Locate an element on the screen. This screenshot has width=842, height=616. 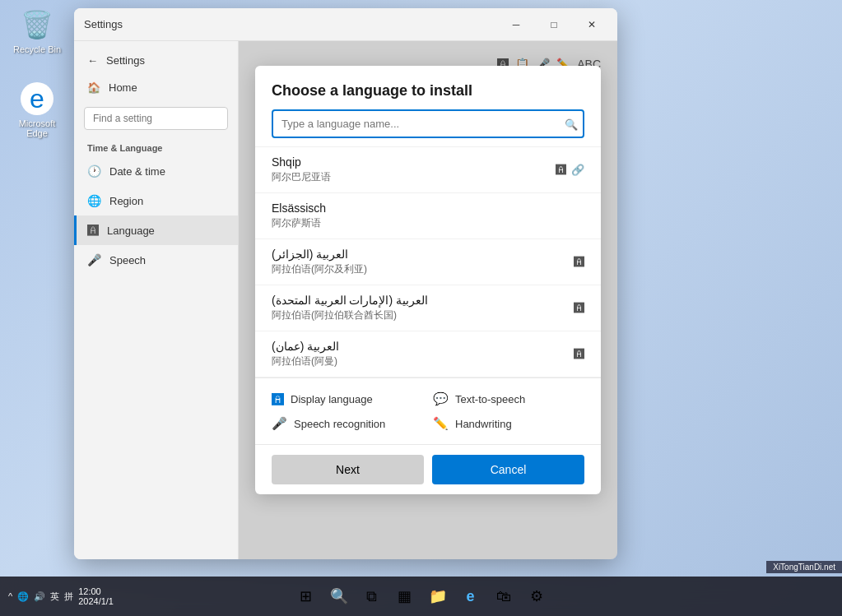
home-icon: 🏠 is located at coordinates (94, 87).